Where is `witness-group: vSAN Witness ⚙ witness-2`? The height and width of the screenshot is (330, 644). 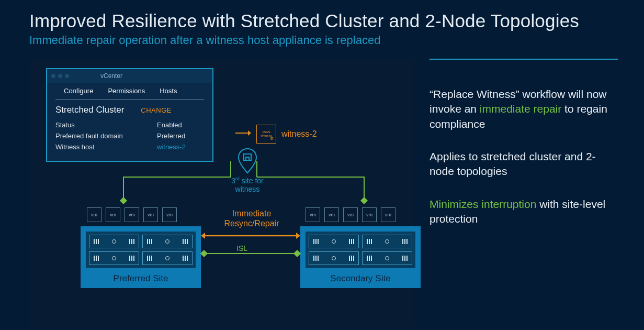 witness-group: vSAN Witness ⚙ witness-2 is located at coordinates (276, 134).